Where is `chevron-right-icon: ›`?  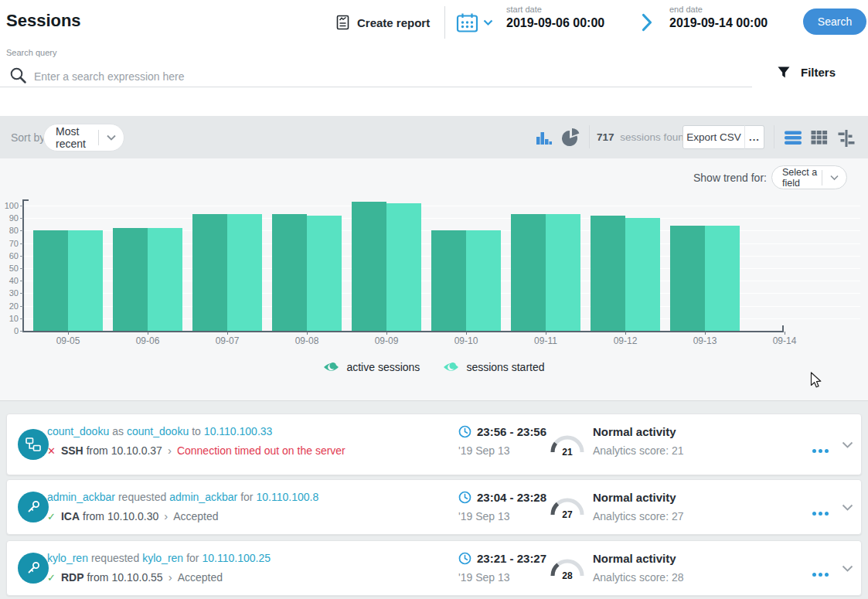
chevron-right-icon: › is located at coordinates (165, 516).